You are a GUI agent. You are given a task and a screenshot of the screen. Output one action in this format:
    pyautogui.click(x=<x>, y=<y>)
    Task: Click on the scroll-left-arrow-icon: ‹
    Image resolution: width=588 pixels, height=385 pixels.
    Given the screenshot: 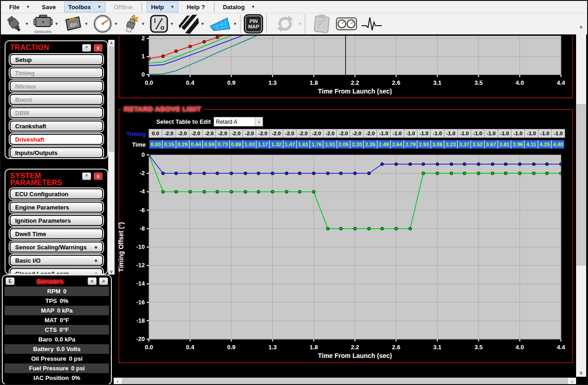 What is the action you would take?
    pyautogui.click(x=117, y=381)
    